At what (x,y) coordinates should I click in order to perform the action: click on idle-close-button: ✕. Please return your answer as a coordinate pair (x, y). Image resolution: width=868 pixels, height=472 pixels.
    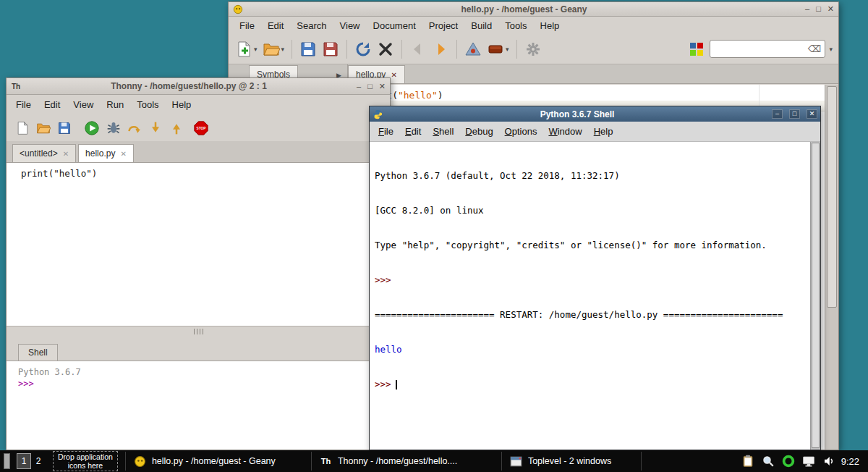
    Looking at the image, I should click on (812, 114).